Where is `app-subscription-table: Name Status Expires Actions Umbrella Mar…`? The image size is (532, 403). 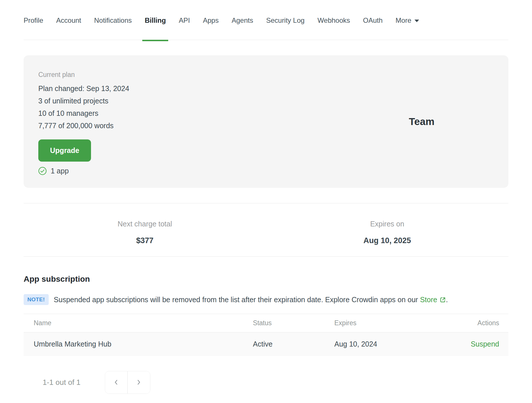 app-subscription-table: Name Status Expires Actions Umbrella Mar… is located at coordinates (266, 335).